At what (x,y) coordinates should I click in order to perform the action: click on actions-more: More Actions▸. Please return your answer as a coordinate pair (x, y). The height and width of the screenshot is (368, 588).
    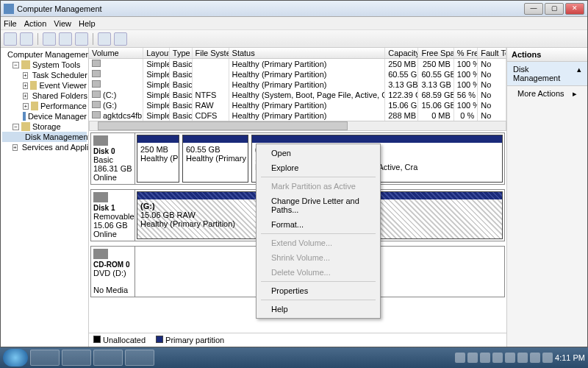
    Looking at the image, I should click on (547, 93).